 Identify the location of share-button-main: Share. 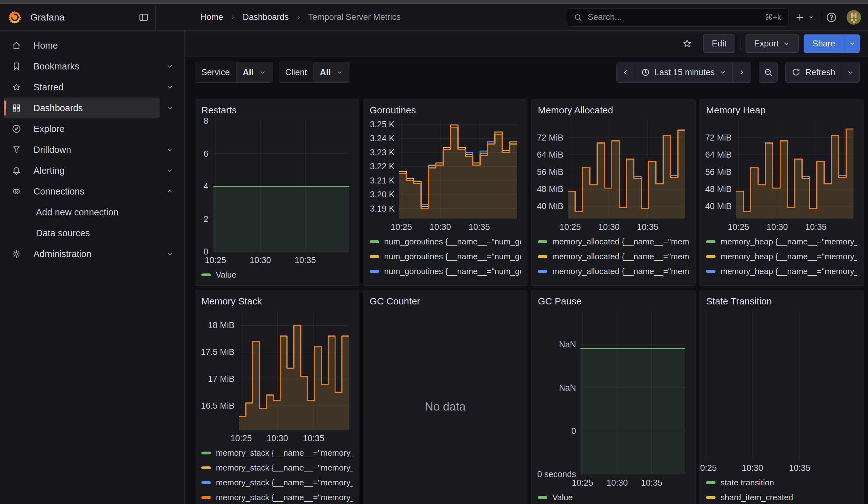
(824, 43).